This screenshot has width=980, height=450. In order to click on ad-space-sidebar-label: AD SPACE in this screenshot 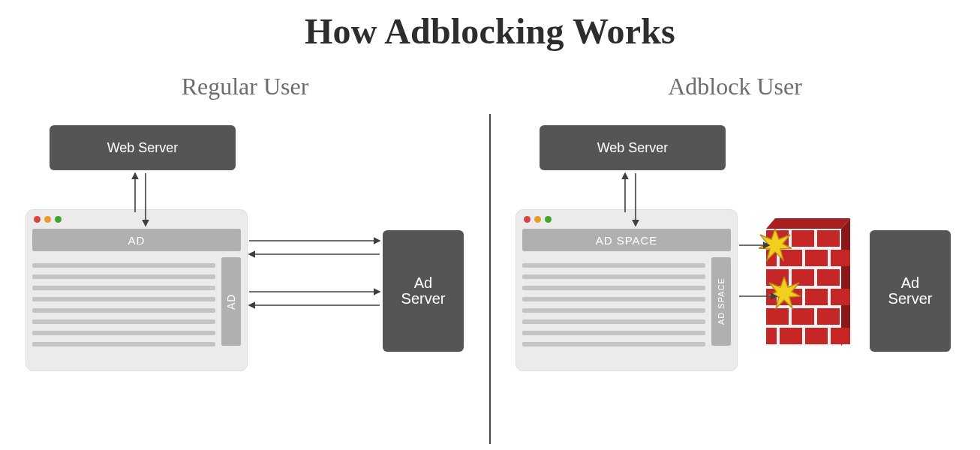, I will do `click(721, 302)`.